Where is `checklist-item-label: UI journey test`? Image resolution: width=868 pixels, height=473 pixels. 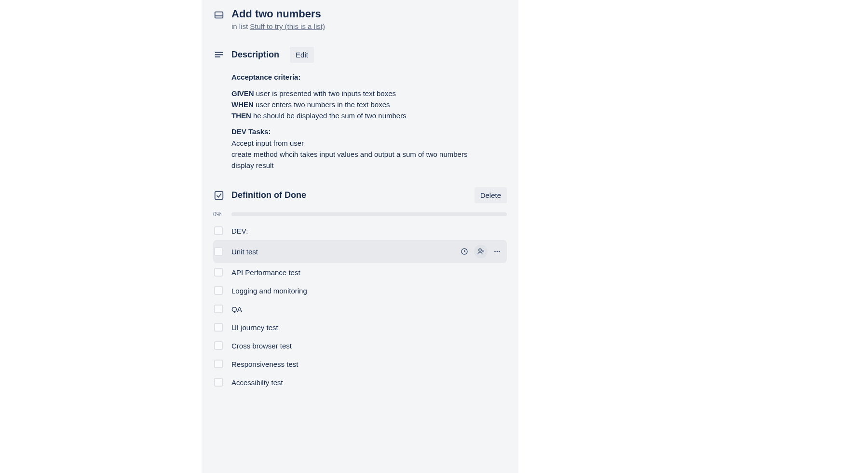 checklist-item-label: UI journey test is located at coordinates (367, 327).